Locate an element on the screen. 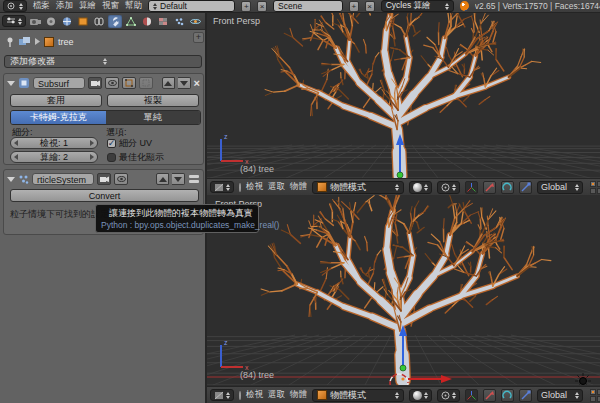 Image resolution: width=600 pixels, height=403 pixels. menu-window: 視窗 is located at coordinates (110, 6).